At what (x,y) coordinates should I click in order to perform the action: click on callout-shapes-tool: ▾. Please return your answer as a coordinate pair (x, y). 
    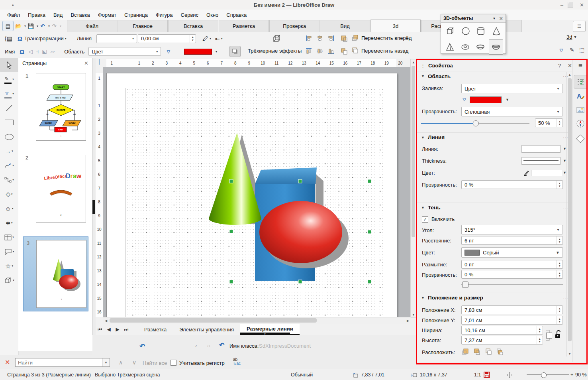
    Looking at the image, I should click on (9, 252).